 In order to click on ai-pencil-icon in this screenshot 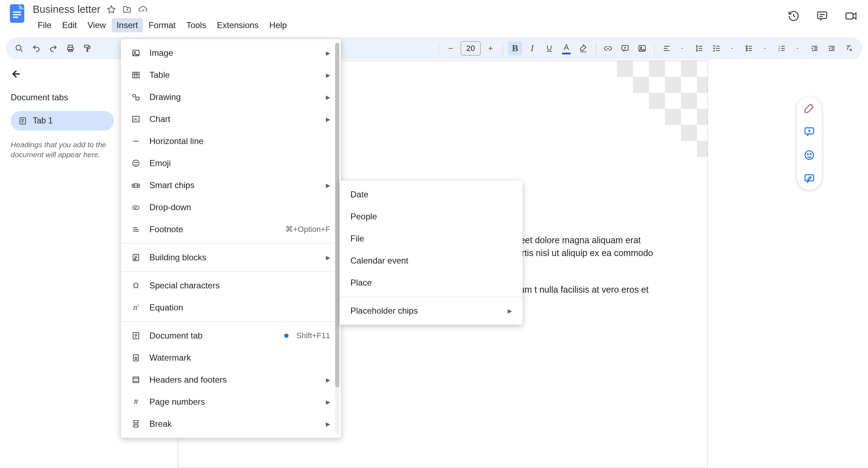, I will do `click(809, 108)`.